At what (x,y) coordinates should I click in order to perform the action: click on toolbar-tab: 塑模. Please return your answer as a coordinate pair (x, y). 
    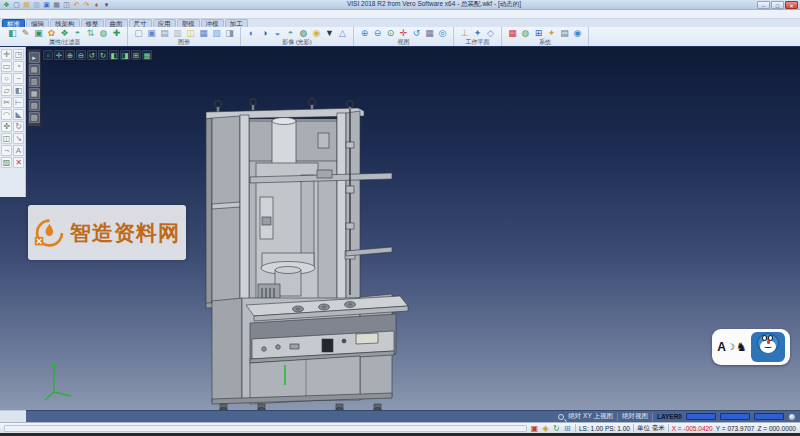
    Looking at the image, I should click on (188, 23).